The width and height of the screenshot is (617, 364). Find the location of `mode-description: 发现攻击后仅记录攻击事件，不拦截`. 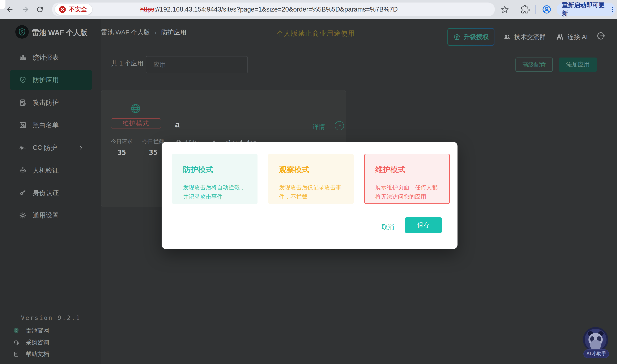

mode-description: 发现攻击后仅记录攻击事件，不拦截 is located at coordinates (313, 192).